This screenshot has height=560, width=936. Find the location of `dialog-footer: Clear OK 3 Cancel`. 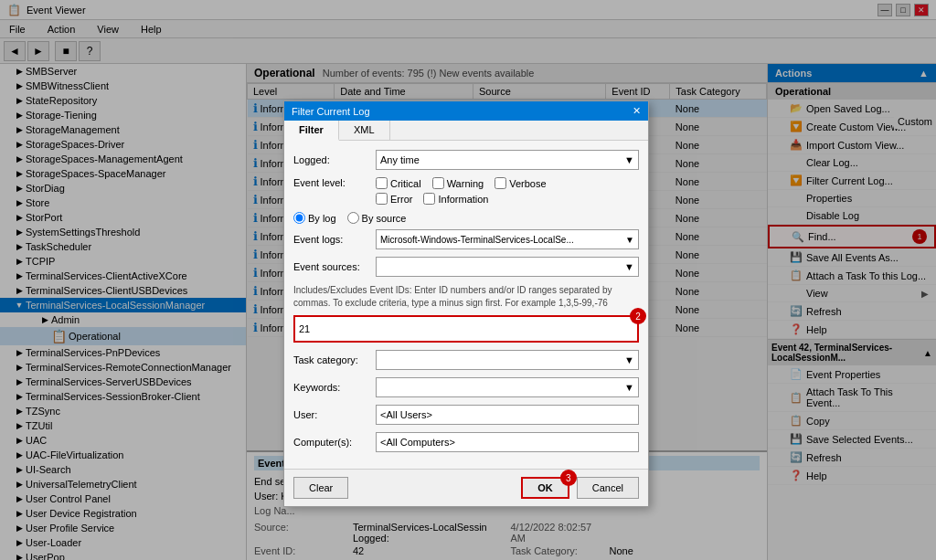

dialog-footer: Clear OK 3 Cancel is located at coordinates (466, 488).